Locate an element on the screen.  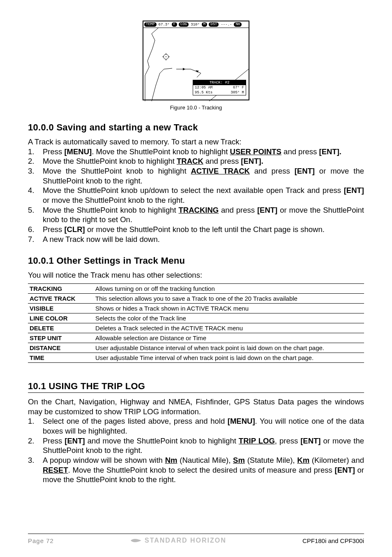
table-row: TRACKINGAllows turning on or off the tra… is located at coordinates (196, 289).